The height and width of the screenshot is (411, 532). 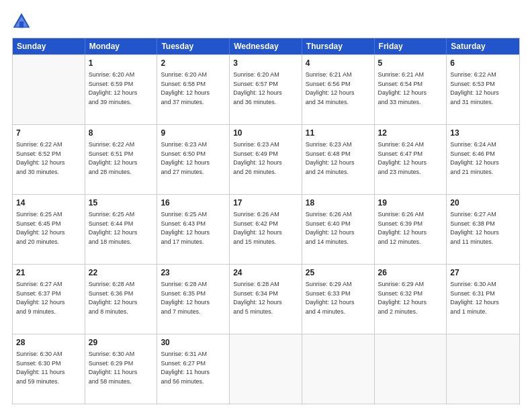 What do you see at coordinates (21, 21) in the screenshot?
I see `logo-icon` at bounding box center [21, 21].